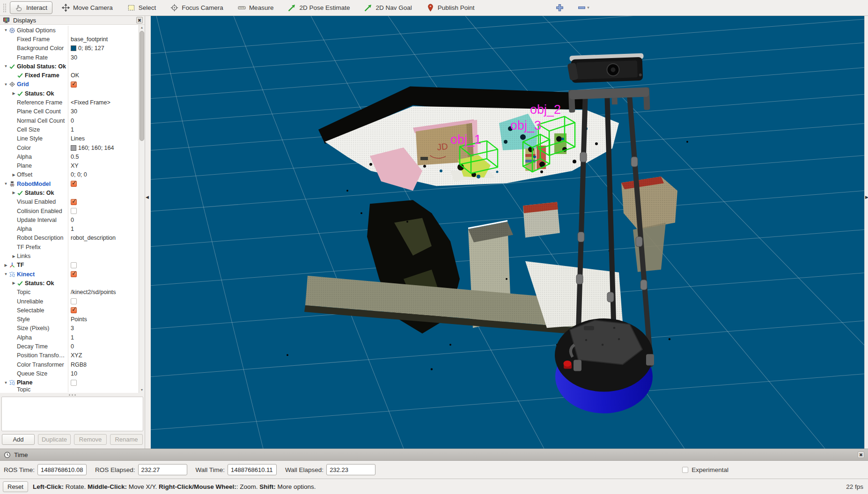  I want to click on tree-row: Alpha1, so click(69, 229).